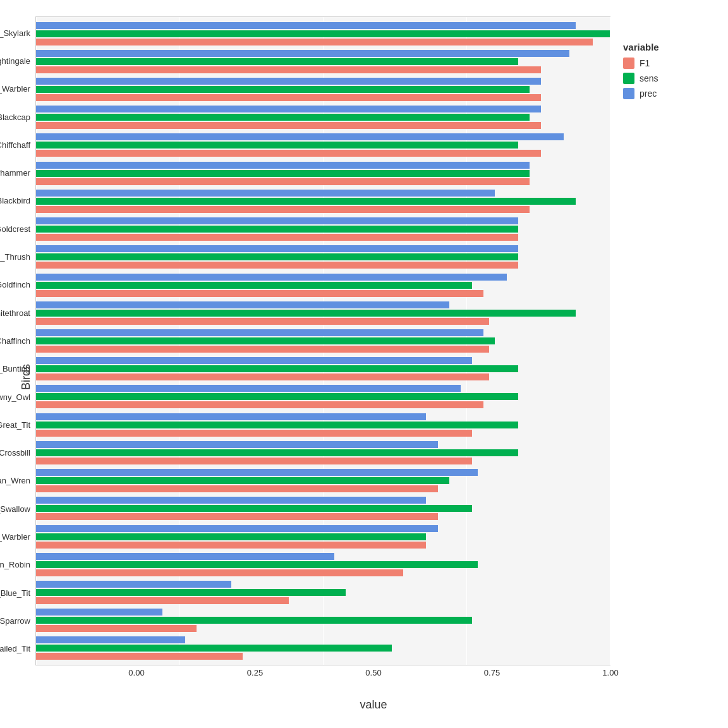  What do you see at coordinates (18, 481) in the screenshot?
I see `y-label: Eurasian_Wren` at bounding box center [18, 481].